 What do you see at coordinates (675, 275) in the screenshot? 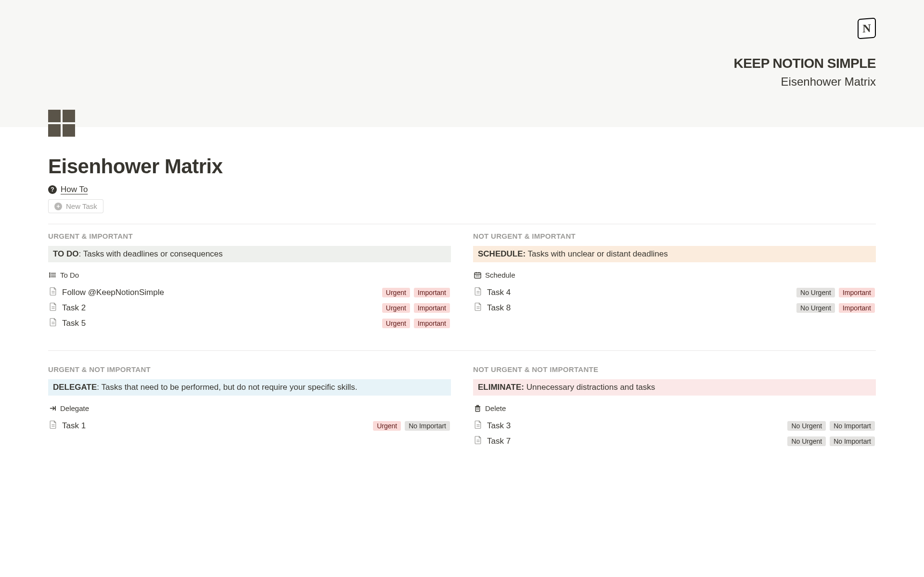
I see `view-tab-schedule: Schedule` at bounding box center [675, 275].